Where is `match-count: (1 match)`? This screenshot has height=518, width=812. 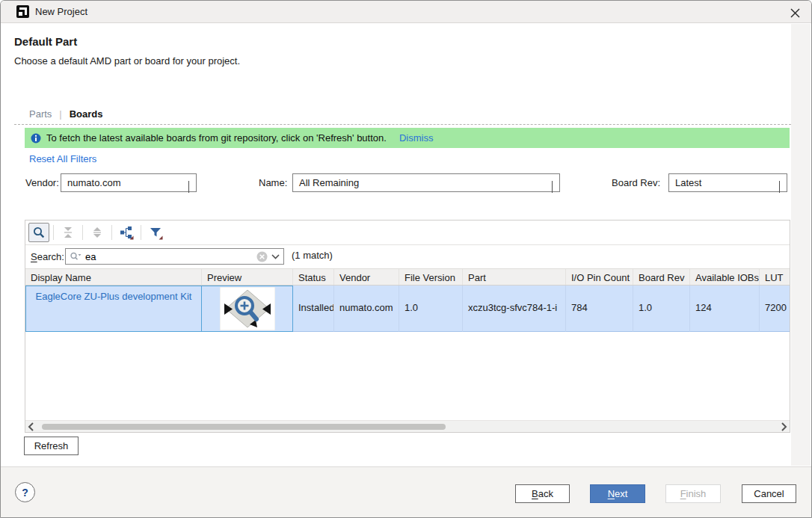 match-count: (1 match) is located at coordinates (313, 256).